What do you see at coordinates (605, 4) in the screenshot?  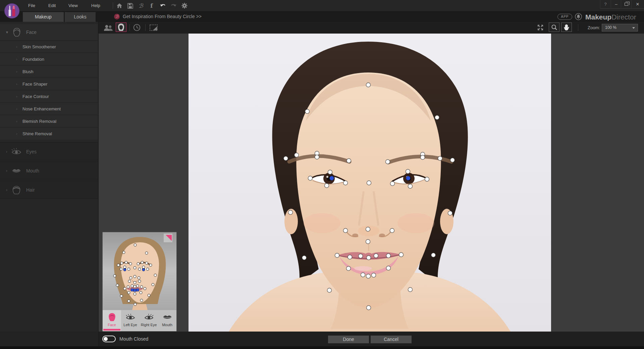 I see `help-button: ?` at bounding box center [605, 4].